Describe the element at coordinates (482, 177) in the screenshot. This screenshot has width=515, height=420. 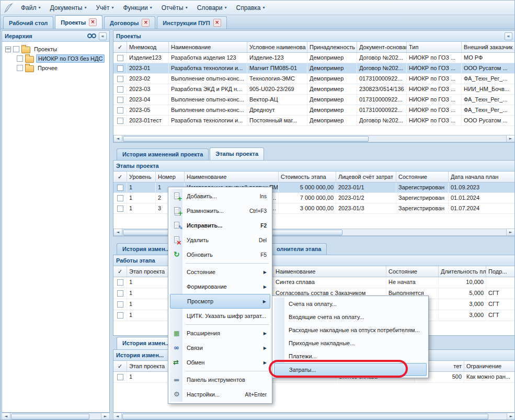
I see `column-header: Дата начала план` at that location.